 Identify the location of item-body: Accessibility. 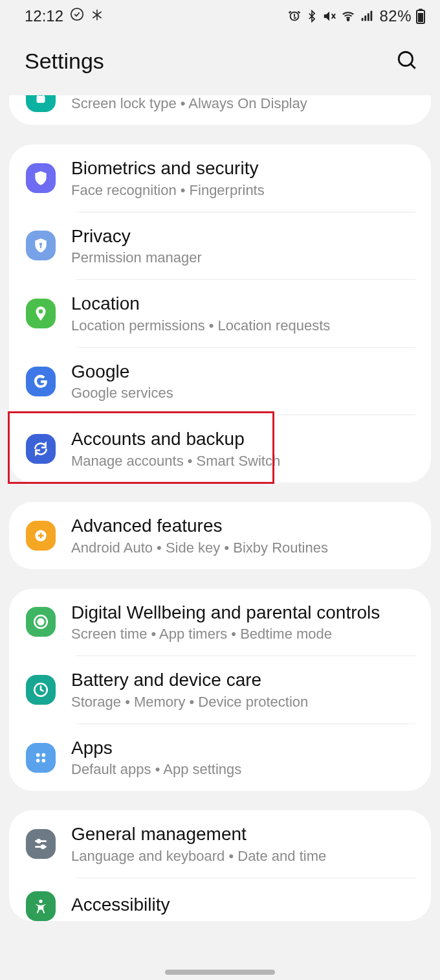
(243, 906).